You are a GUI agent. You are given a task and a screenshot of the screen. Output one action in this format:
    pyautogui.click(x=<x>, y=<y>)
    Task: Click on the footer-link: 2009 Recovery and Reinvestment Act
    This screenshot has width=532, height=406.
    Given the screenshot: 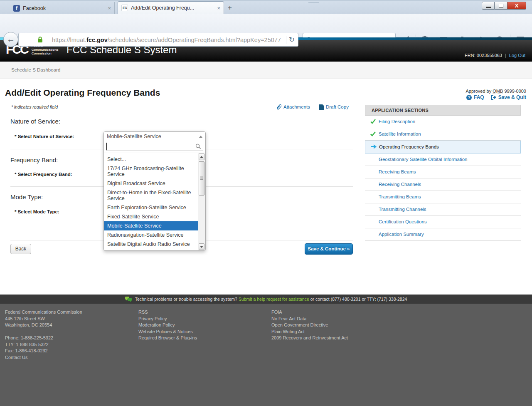 What is the action you would take?
    pyautogui.click(x=310, y=338)
    